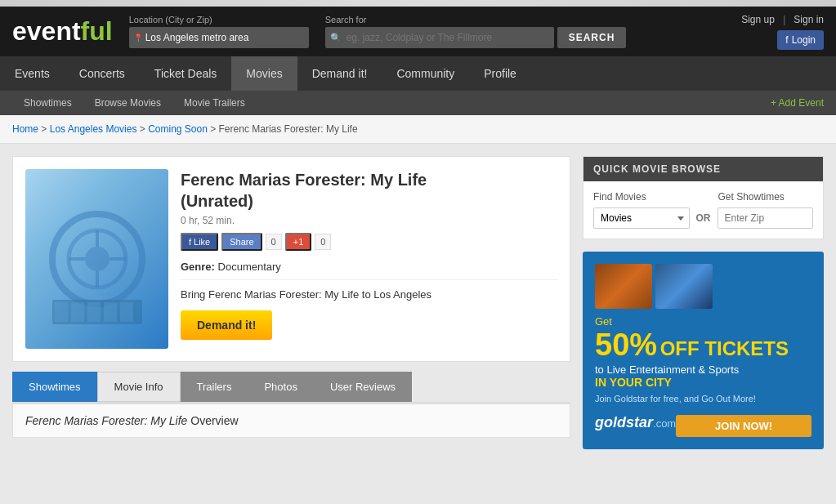 The height and width of the screenshot is (504, 836). What do you see at coordinates (766, 218) in the screenshot?
I see `zip-input-wrapper` at bounding box center [766, 218].